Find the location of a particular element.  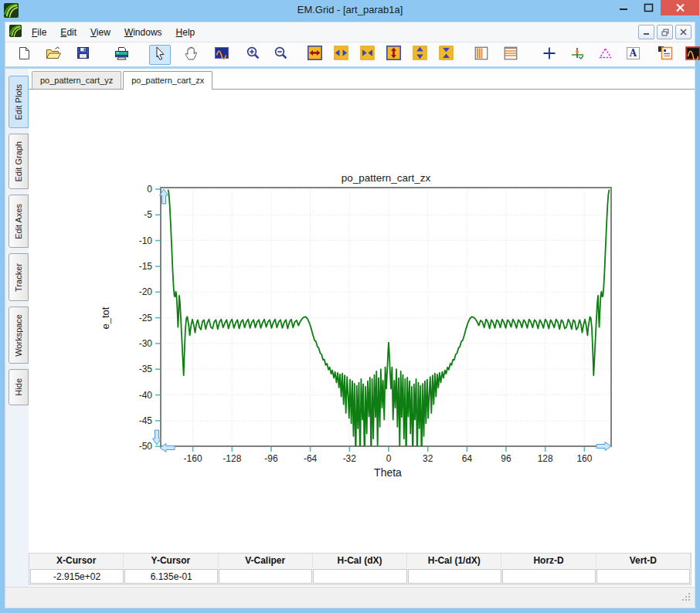

y-tick-label: 0 is located at coordinates (150, 189).